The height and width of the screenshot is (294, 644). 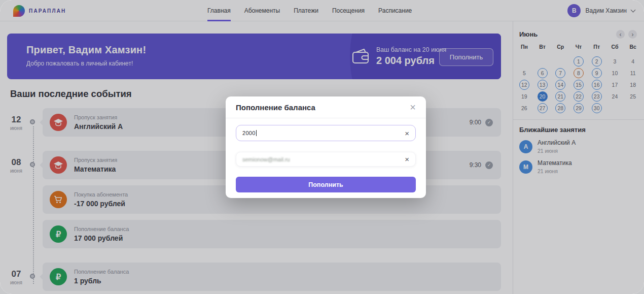 What do you see at coordinates (323, 108) in the screenshot?
I see `modal-title: Пополнение баланса` at bounding box center [323, 108].